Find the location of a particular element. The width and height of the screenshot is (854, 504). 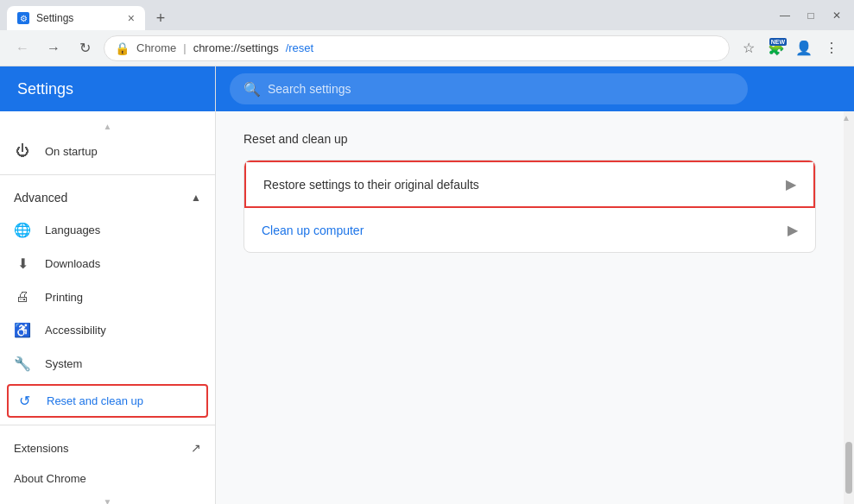

search-bar: 🔍 Search settings is located at coordinates (489, 89).